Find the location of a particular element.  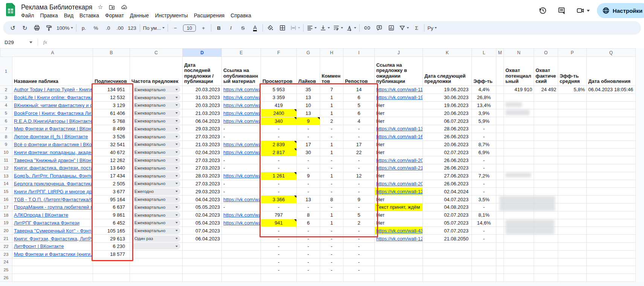

cell-published-link-r13: https://vk.com/wal is located at coordinates (241, 176).